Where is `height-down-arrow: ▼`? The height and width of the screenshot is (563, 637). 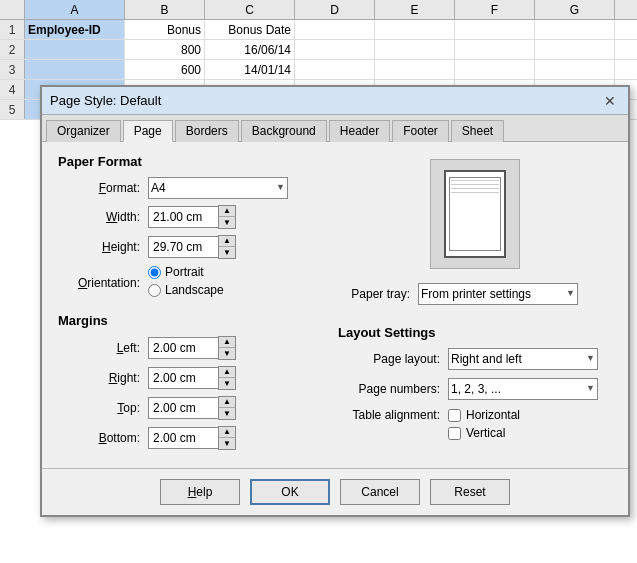
height-down-arrow: ▼ is located at coordinates (227, 252).